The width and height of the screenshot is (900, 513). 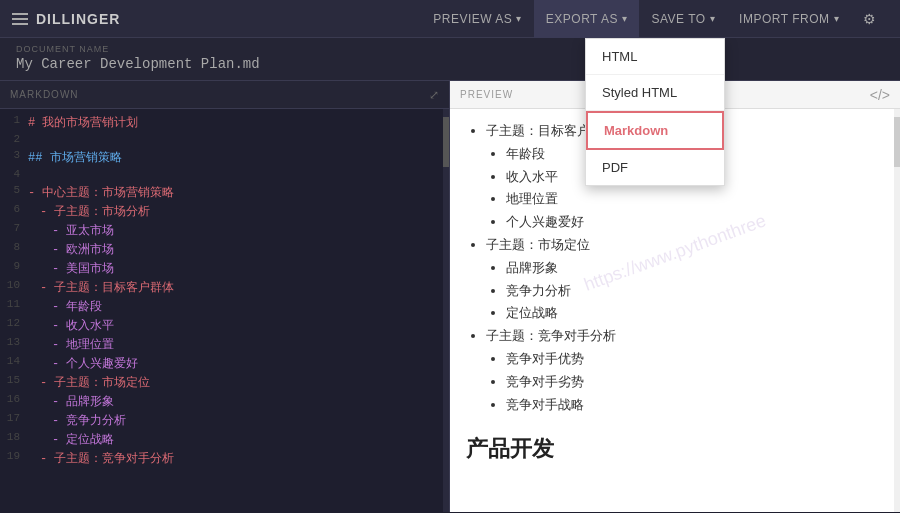 I want to click on sub-list: 竞争对手优势 竞争对手劣势 竞争对手战略, so click(x=685, y=382).